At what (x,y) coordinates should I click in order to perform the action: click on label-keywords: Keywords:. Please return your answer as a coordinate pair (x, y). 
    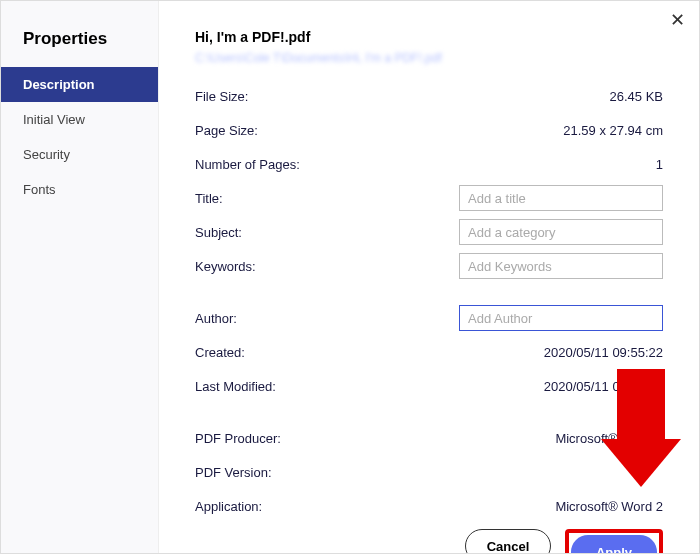
    Looking at the image, I should click on (285, 266).